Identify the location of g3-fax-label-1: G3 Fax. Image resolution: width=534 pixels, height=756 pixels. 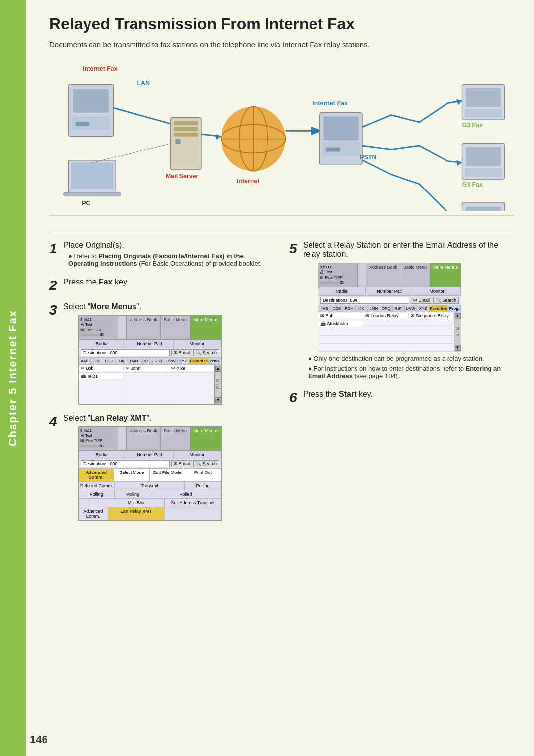
(472, 125).